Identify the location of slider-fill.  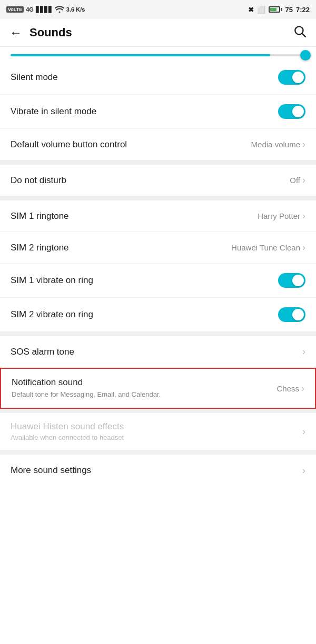
(140, 55).